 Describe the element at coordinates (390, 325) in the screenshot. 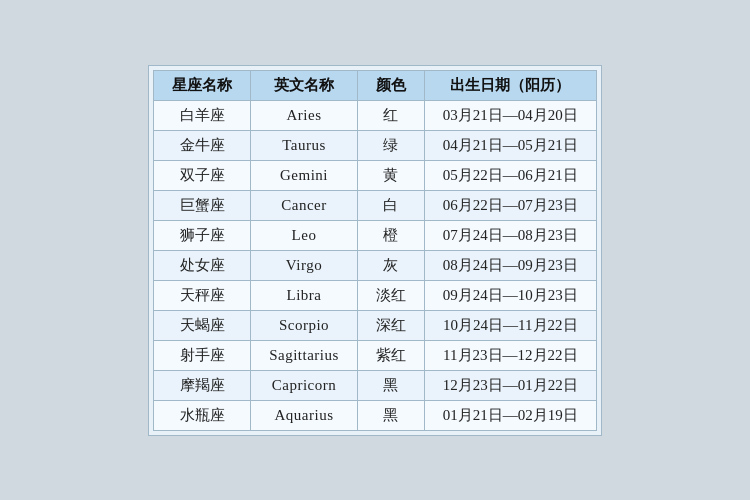

I see `cell-color: 深红` at that location.